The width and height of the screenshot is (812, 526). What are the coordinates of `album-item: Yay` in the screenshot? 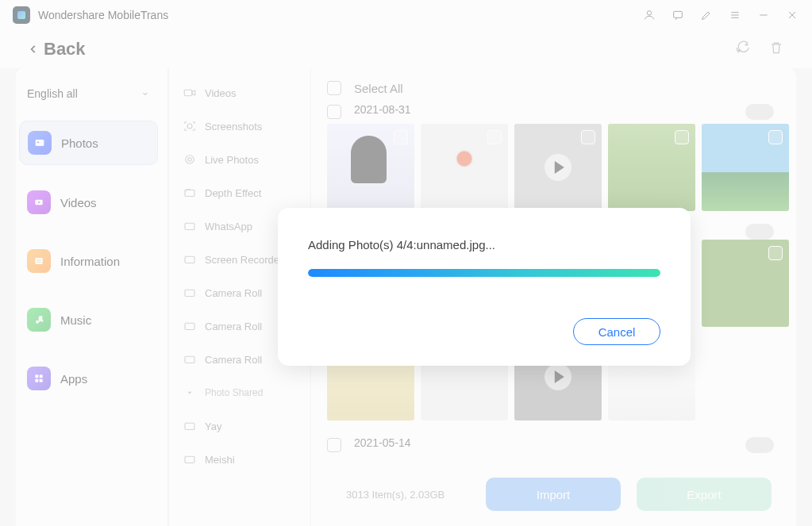 It's located at (240, 426).